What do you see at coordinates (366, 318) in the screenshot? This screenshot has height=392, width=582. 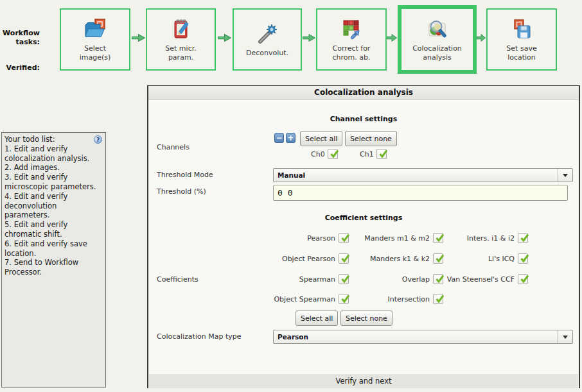 I see `coefficients-select-none-button: Select none` at bounding box center [366, 318].